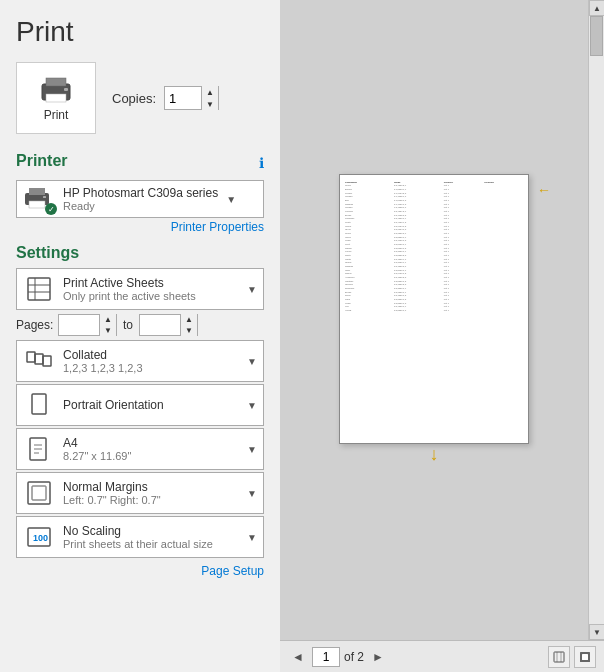 The image size is (604, 672). Describe the element at coordinates (378, 657) in the screenshot. I see `nav-next-btn: ►` at that location.